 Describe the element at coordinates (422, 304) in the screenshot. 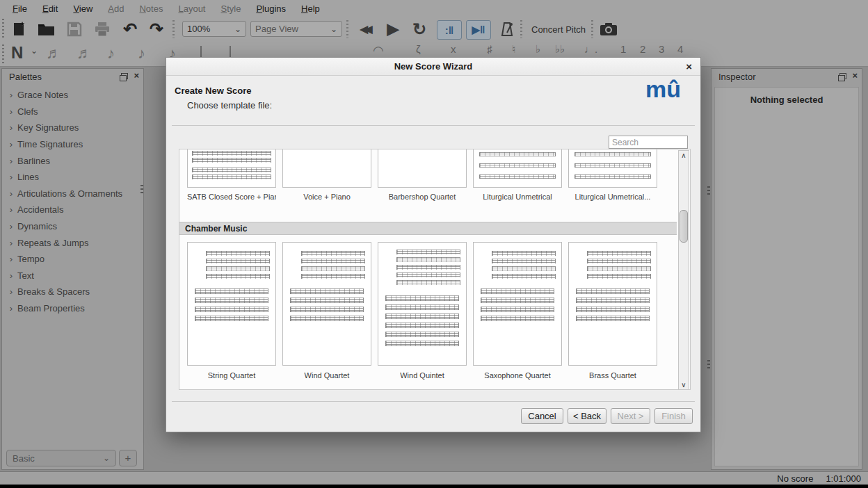

I see `template-wind-quintet: Wind Quintet` at that location.